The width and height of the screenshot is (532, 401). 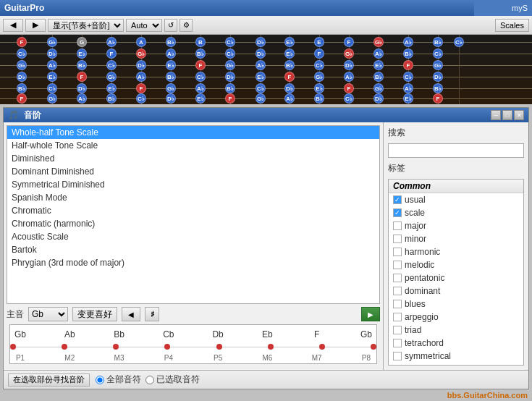 What do you see at coordinates (456, 213) in the screenshot?
I see `tag-item: ✓scale` at bounding box center [456, 213].